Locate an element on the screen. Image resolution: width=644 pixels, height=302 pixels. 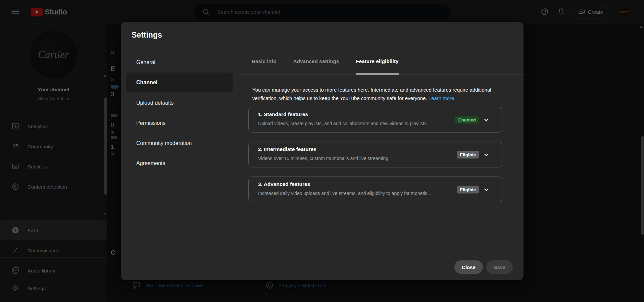
dialog-title: Settings is located at coordinates (147, 35).